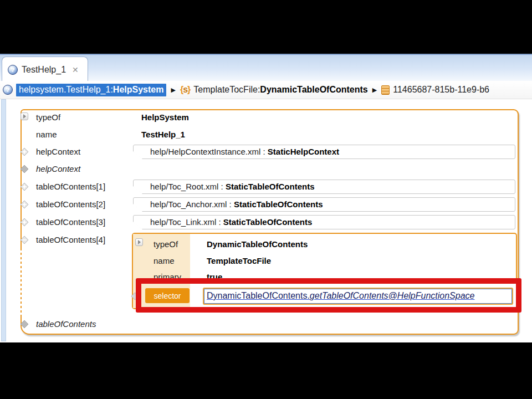 The height and width of the screenshot is (399, 532). What do you see at coordinates (257, 244) in the screenshot?
I see `nested-value-typeof: DynamicTableOfContents` at bounding box center [257, 244].